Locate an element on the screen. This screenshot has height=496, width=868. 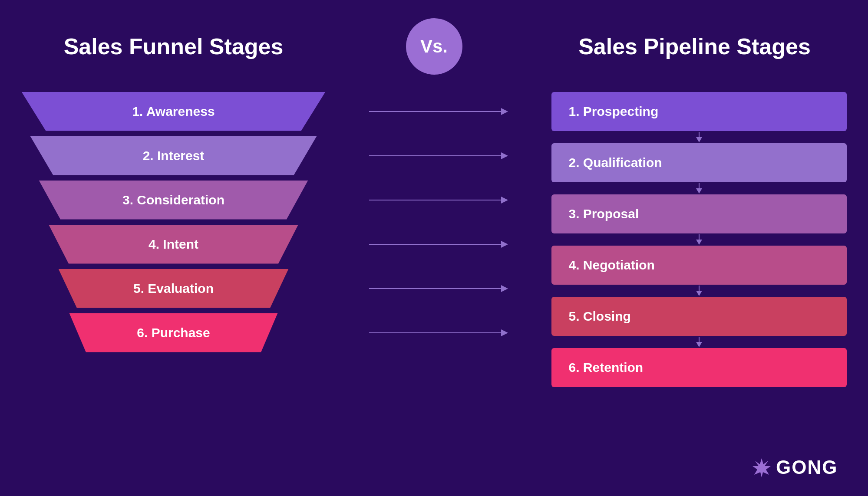
pipeline-item-2: 2. Qualification is located at coordinates (699, 163).